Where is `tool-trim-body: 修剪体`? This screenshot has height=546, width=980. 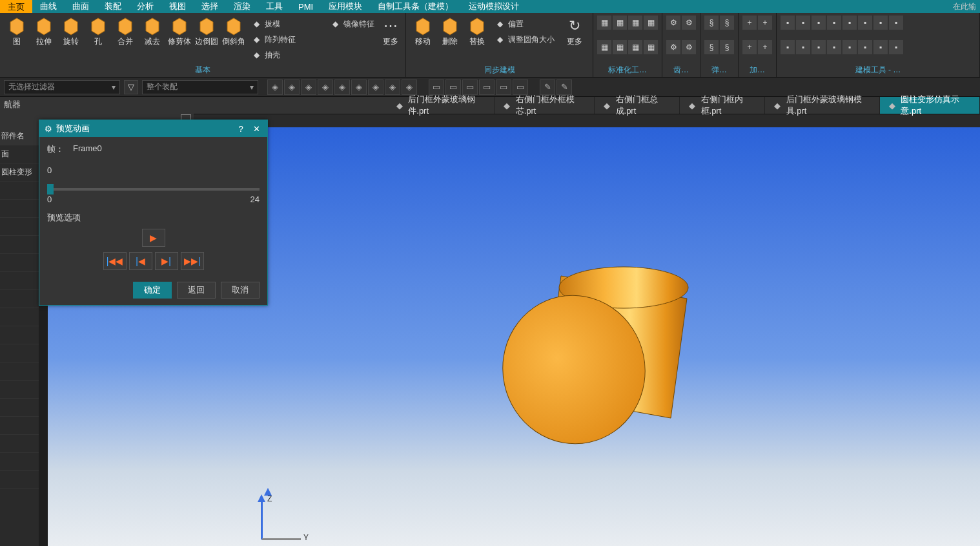
tool-trim-body: 修剪体 is located at coordinates (179, 37).